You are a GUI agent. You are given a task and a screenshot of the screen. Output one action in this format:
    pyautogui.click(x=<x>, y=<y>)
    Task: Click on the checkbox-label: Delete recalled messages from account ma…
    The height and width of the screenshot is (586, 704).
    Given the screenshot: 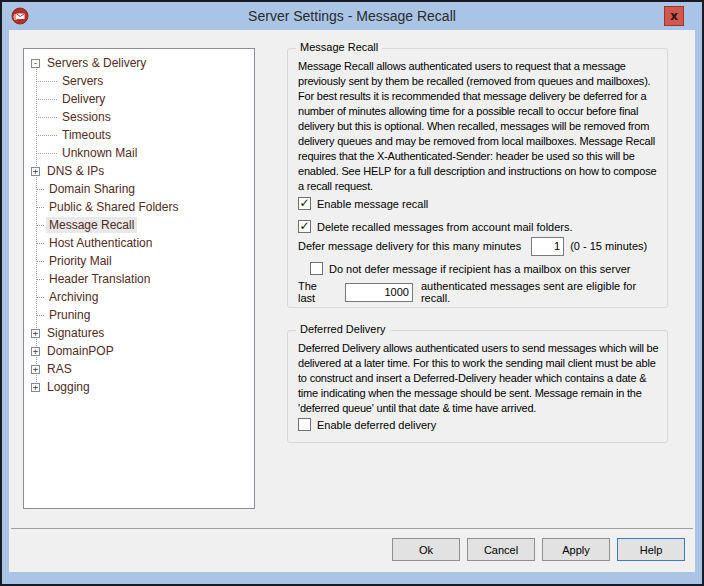 What is the action you would take?
    pyautogui.click(x=445, y=227)
    